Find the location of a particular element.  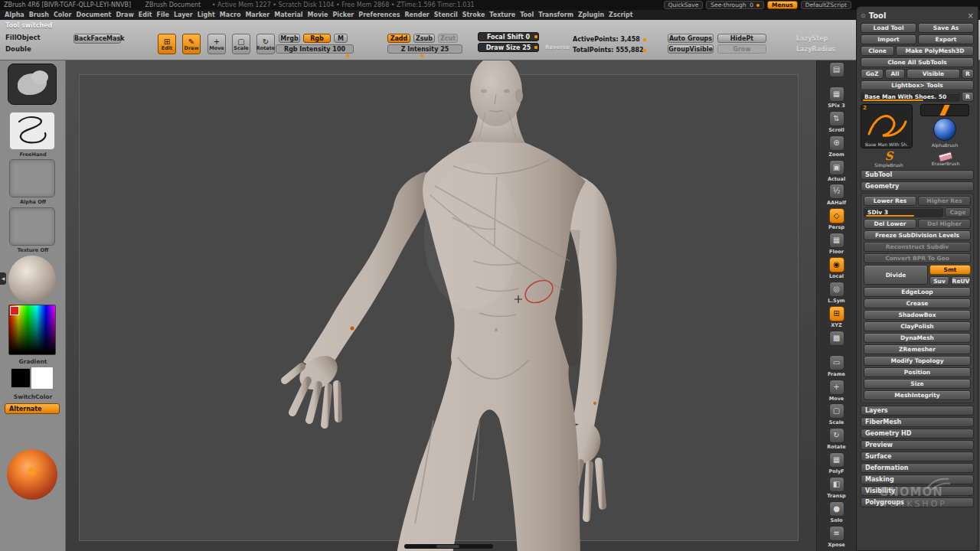

menu-item: Material is located at coordinates (288, 15).